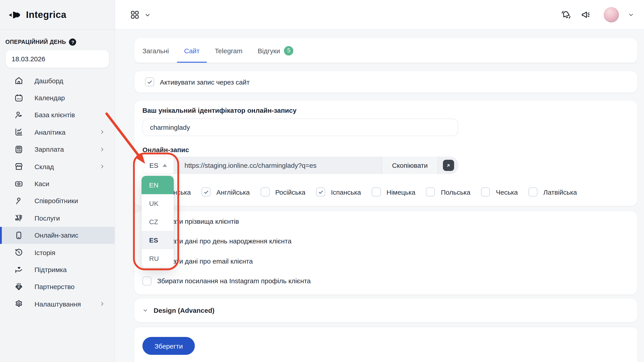 The image size is (644, 362). I want to click on language-option-en: Англійська, so click(226, 192).